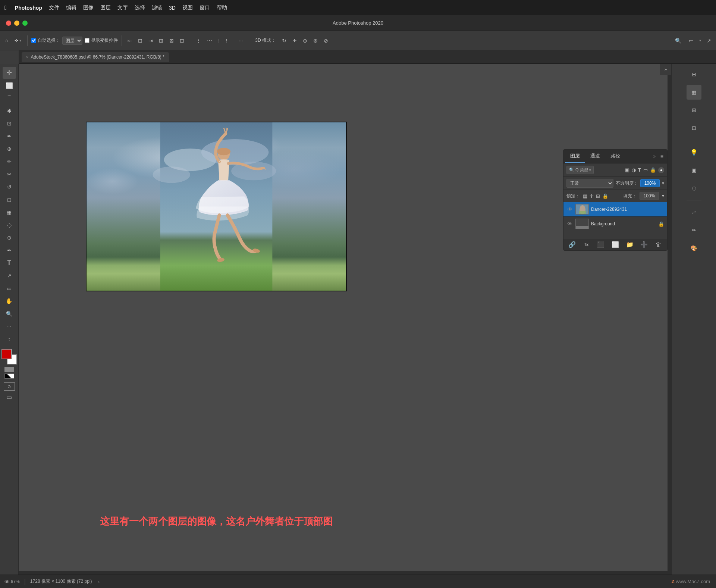  I want to click on add-mask-icon: ⬛, so click(601, 245).